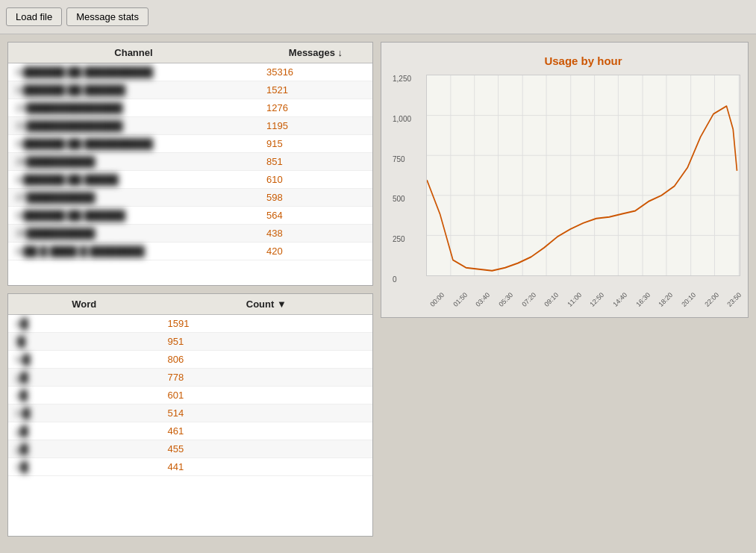  I want to click on messages-cell: 438, so click(316, 234).